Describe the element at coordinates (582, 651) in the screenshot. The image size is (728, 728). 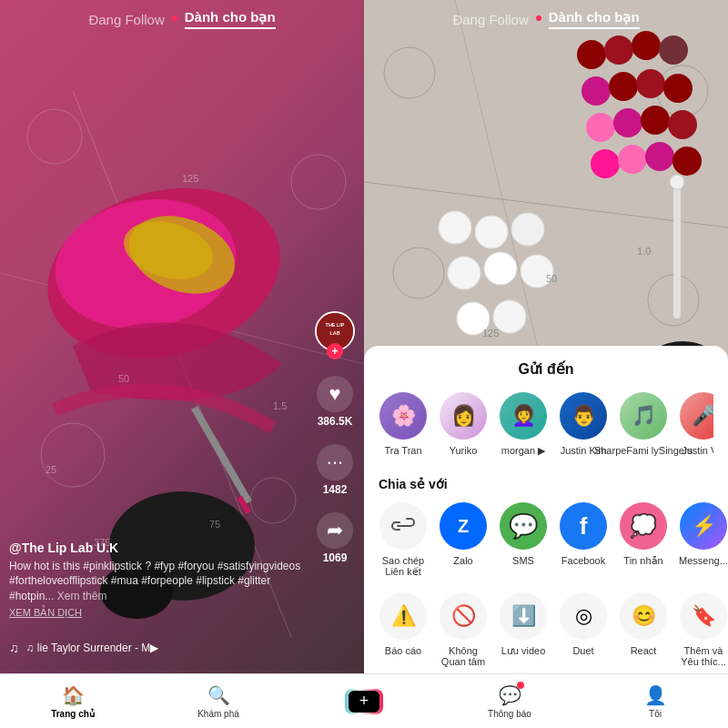
I see `duet-label: Duet` at that location.